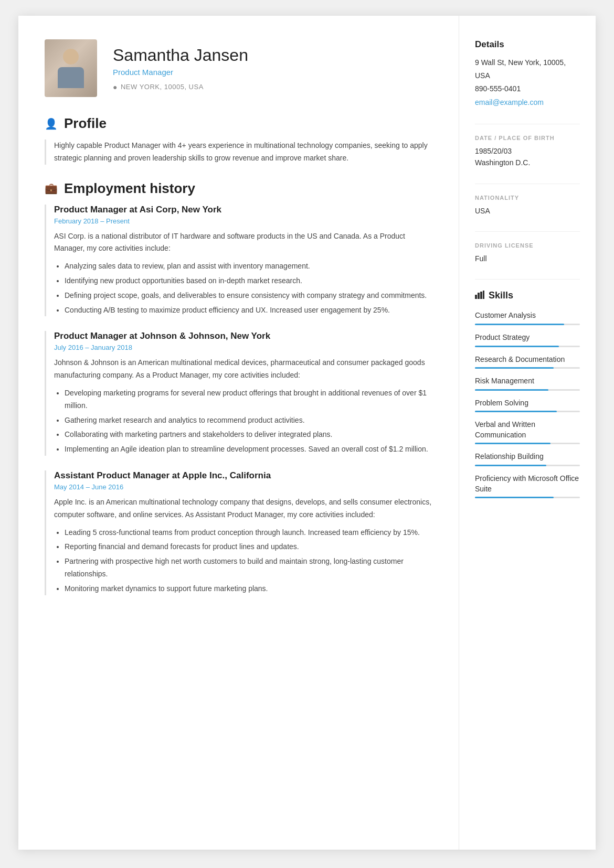 The width and height of the screenshot is (614, 868). What do you see at coordinates (527, 459) in the screenshot?
I see `skill-relationship-building: Relationship Building` at bounding box center [527, 459].